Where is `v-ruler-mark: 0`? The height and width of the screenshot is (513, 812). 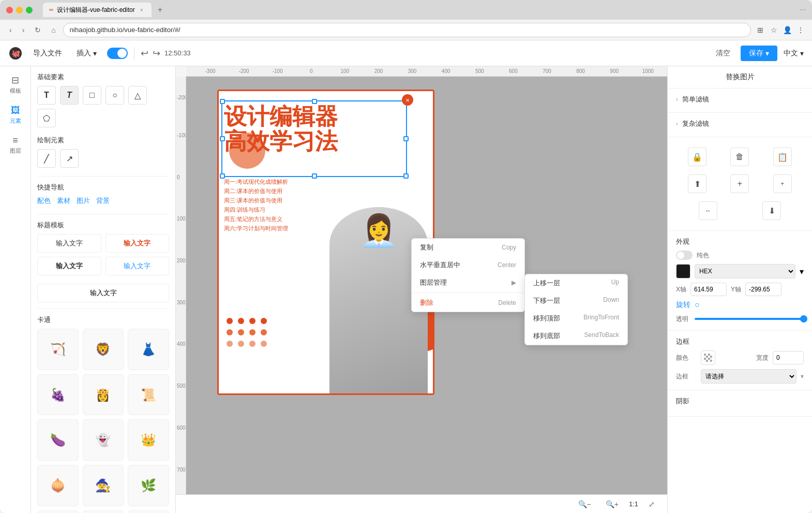
v-ruler-mark: 0 is located at coordinates (178, 177).